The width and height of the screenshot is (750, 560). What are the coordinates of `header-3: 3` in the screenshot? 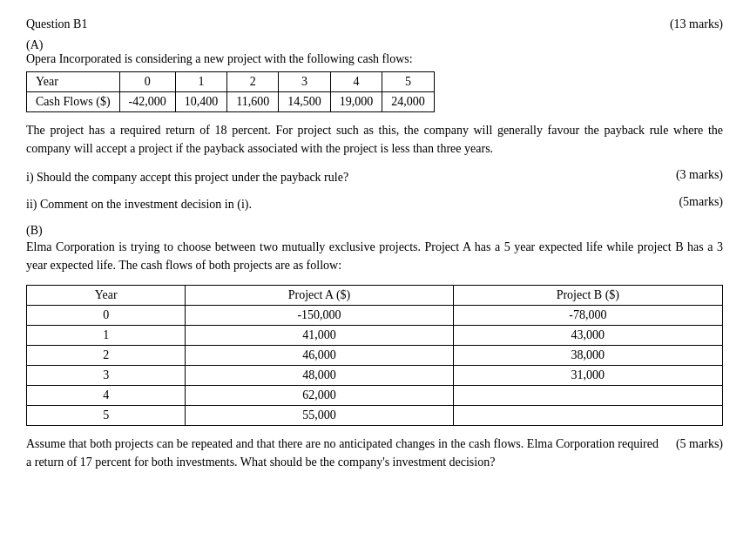 It's located at (305, 82).